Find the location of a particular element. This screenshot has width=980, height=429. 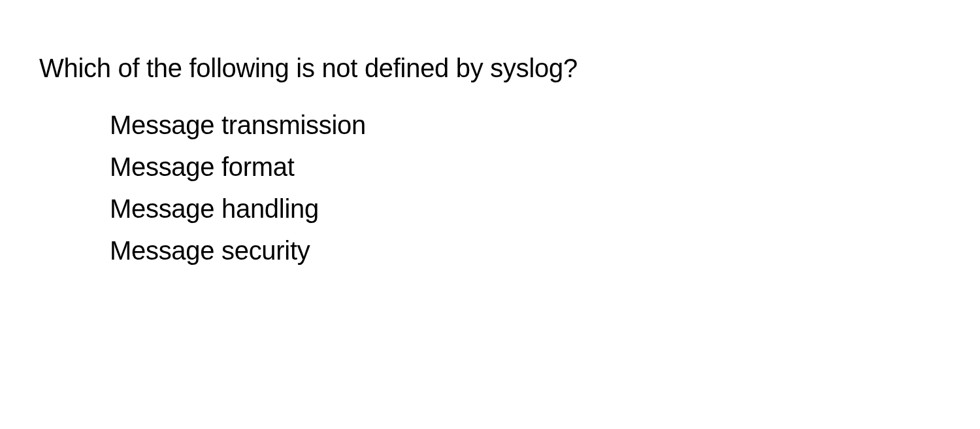

option-3: Message handling is located at coordinates (545, 209).